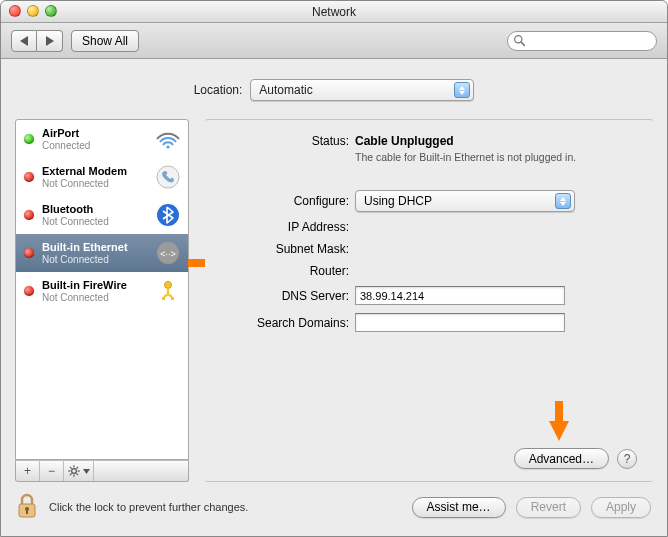 This screenshot has width=668, height=537. What do you see at coordinates (334, 509) in the screenshot?
I see `bottom-bar: Click the lock to prevent further change…` at bounding box center [334, 509].